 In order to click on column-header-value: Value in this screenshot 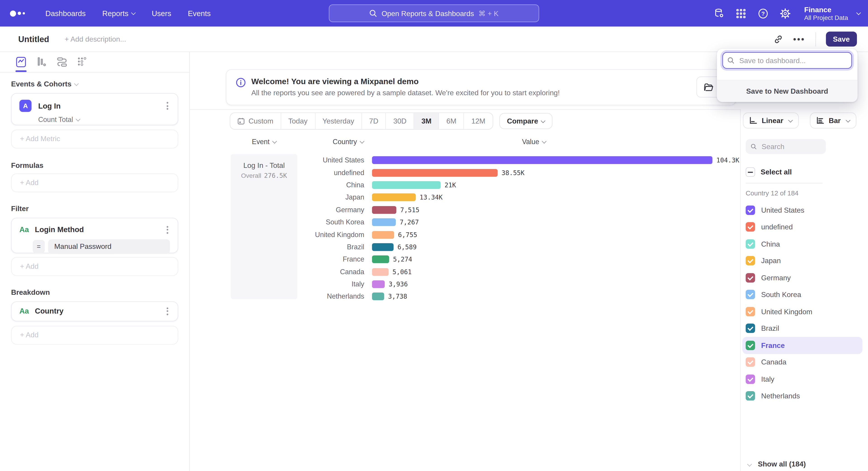, I will do `click(534, 142)`.